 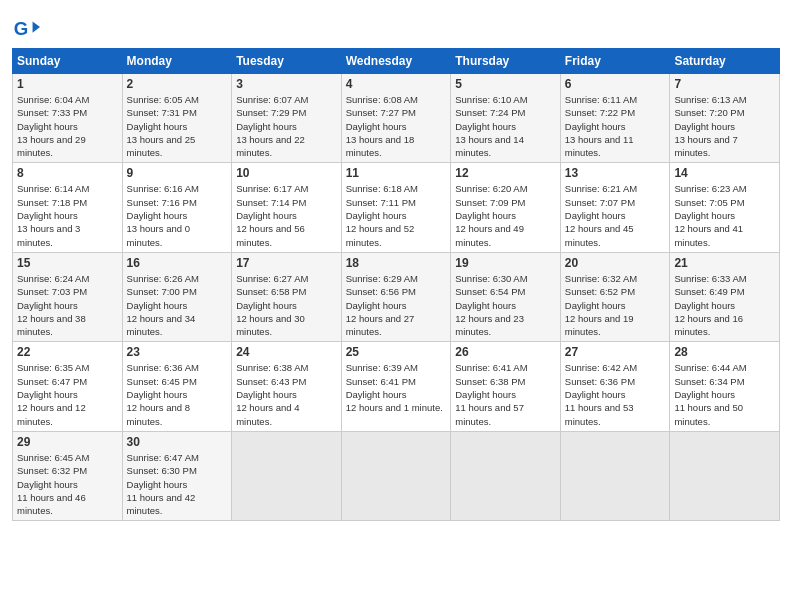 What do you see at coordinates (68, 118) in the screenshot?
I see `day-cell: 1Sunrise: 6:04 AMSunset: 7:33 PMDaylight…` at bounding box center [68, 118].